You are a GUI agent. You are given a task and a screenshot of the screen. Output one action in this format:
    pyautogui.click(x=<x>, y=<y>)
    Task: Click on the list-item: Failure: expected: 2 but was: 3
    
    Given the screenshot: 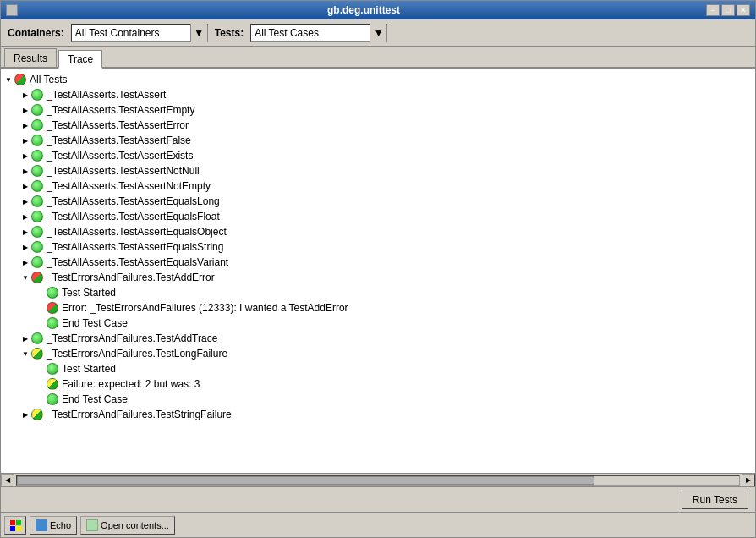 What is the action you would take?
    pyautogui.click(x=395, y=384)
    